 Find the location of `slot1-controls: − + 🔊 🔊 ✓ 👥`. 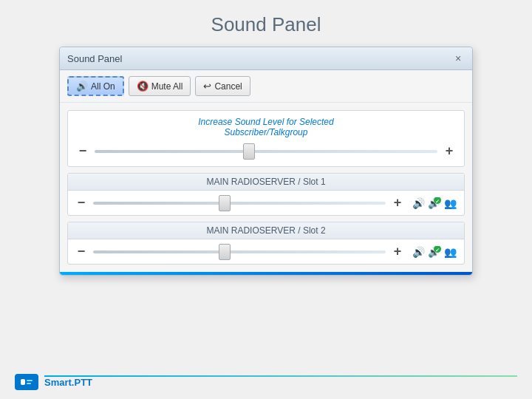

slot1-controls: − + 🔊 🔊 ✓ 👥 is located at coordinates (266, 202).